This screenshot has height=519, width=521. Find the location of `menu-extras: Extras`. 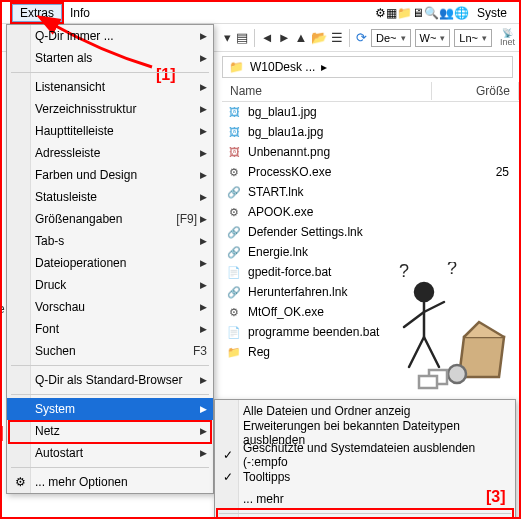

menu-extras: Extras is located at coordinates (37, 13).